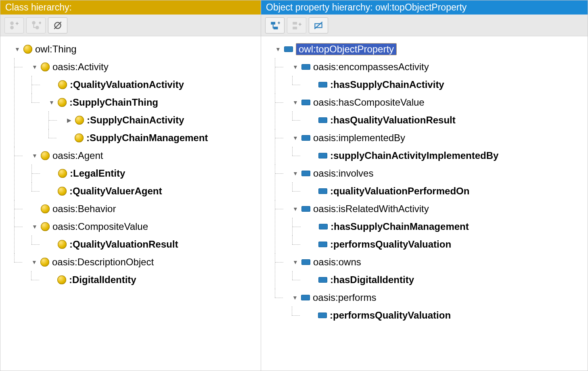  I want to click on add-sibling-icon: +, so click(14, 25).